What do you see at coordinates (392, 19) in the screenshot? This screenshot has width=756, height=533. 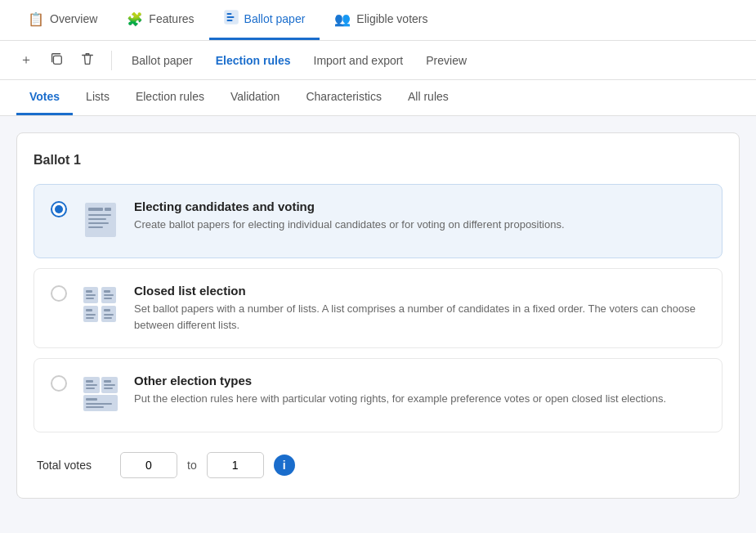 I see `nav-eligible-voters-label: Eligible voters` at bounding box center [392, 19].